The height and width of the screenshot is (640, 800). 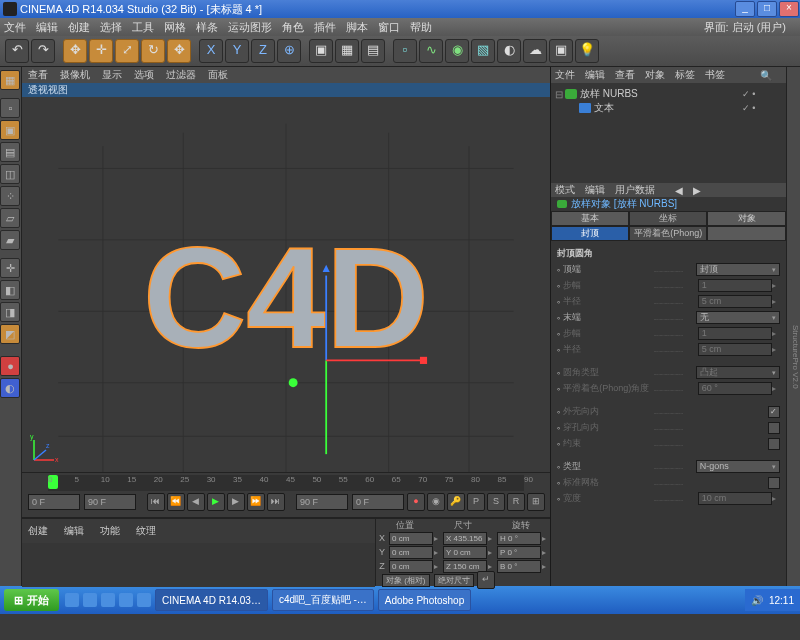 I want to click on render-region: ▦, so click(x=347, y=51).